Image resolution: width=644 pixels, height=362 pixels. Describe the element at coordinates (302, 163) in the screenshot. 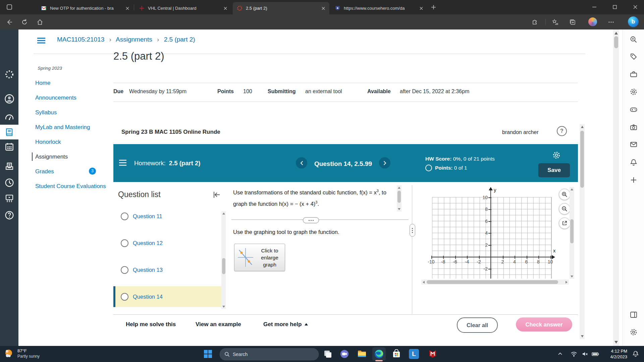

I see `previous-question-button` at that location.